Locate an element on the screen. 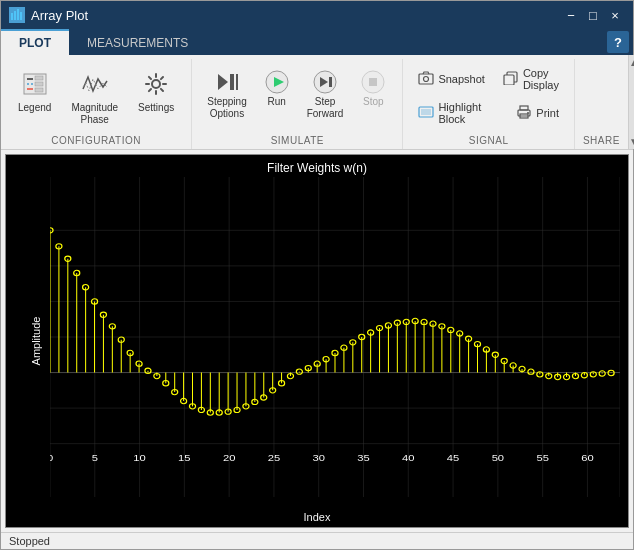 This screenshot has width=634, height=550. signal-group-label: SIGNAL is located at coordinates (489, 140).